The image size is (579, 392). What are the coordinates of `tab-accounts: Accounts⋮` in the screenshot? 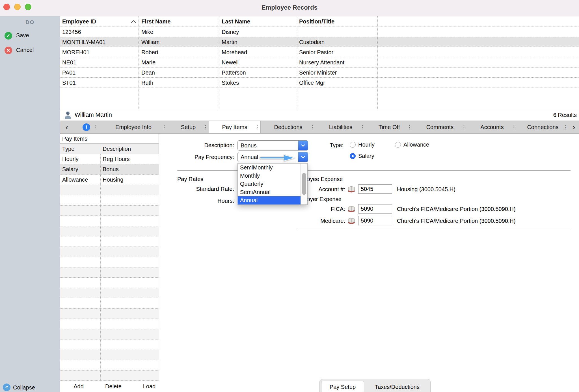 It's located at (492, 127).